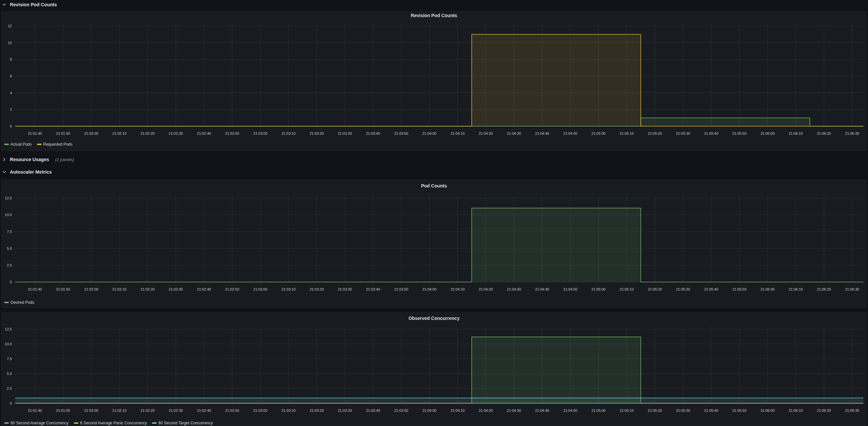  Describe the element at coordinates (11, 59) in the screenshot. I see `y-axis-tick-label: 8` at that location.